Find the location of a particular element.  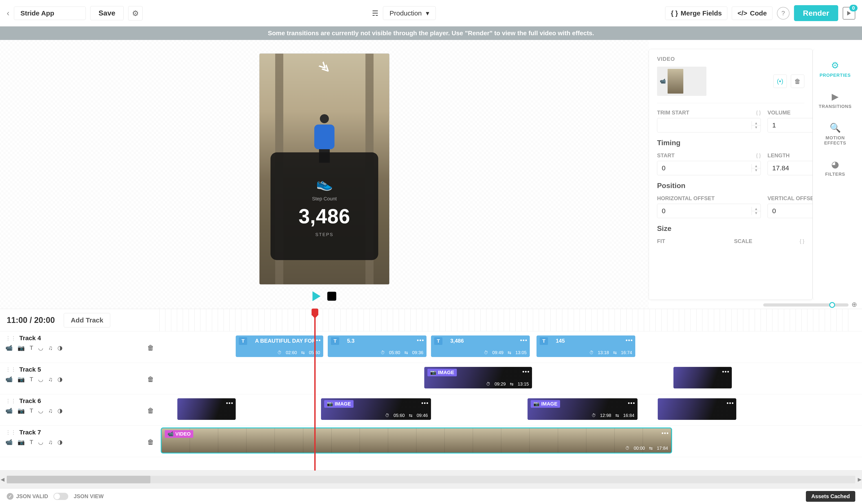

track-lane: ••• 📷IMAGE•••⏱05:60⇆09:46 📷IMAGE•••⏱12:9… is located at coordinates (511, 410).